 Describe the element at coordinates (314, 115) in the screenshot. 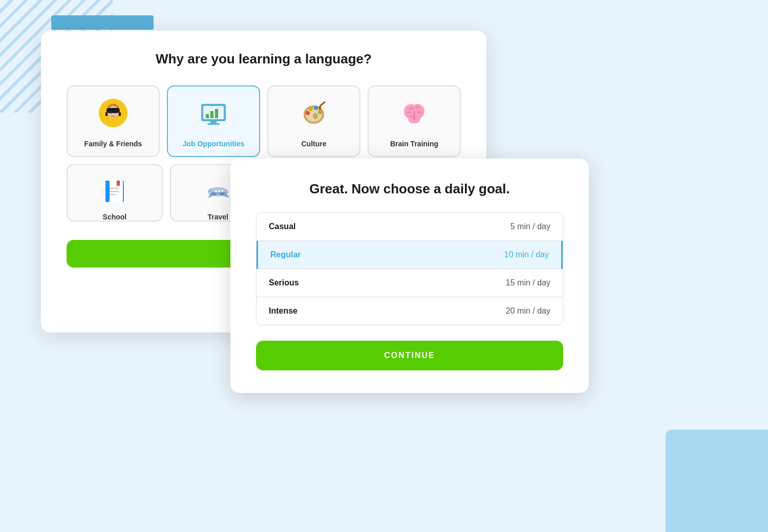

I see `culture-icon` at that location.